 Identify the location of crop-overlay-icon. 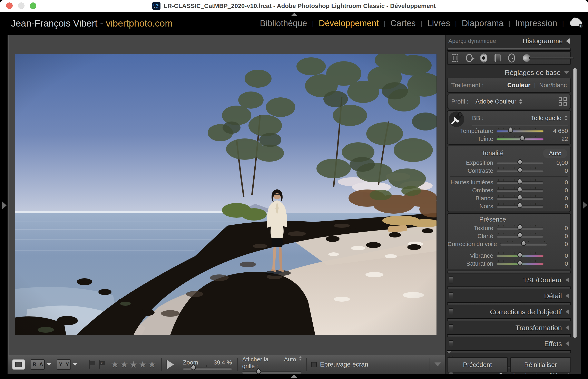
(455, 58).